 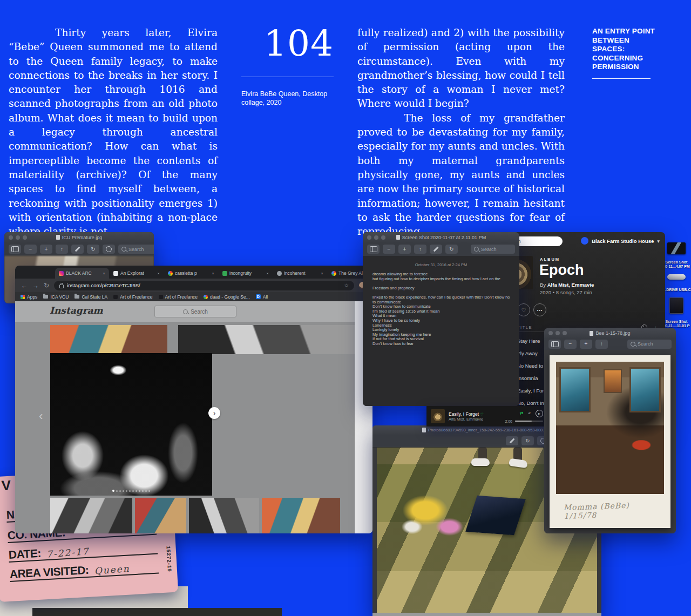 I want to click on progress-bar, so click(x=529, y=421).